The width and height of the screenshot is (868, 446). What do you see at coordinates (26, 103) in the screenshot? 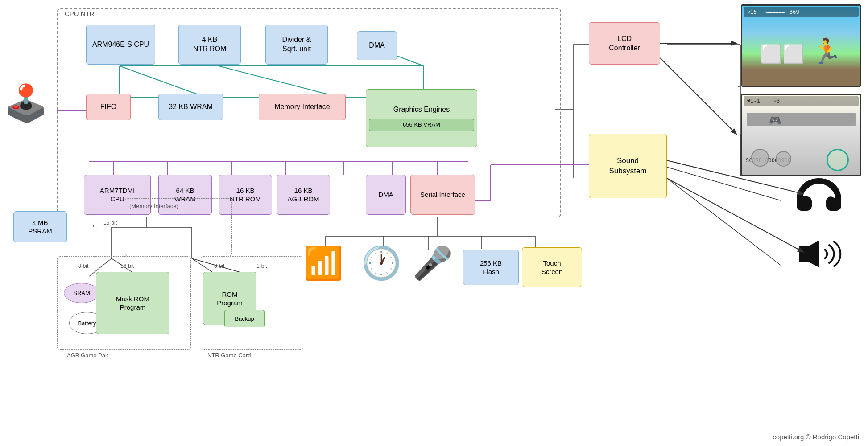
I see `gamepad-icon: 🕹️` at bounding box center [26, 103].